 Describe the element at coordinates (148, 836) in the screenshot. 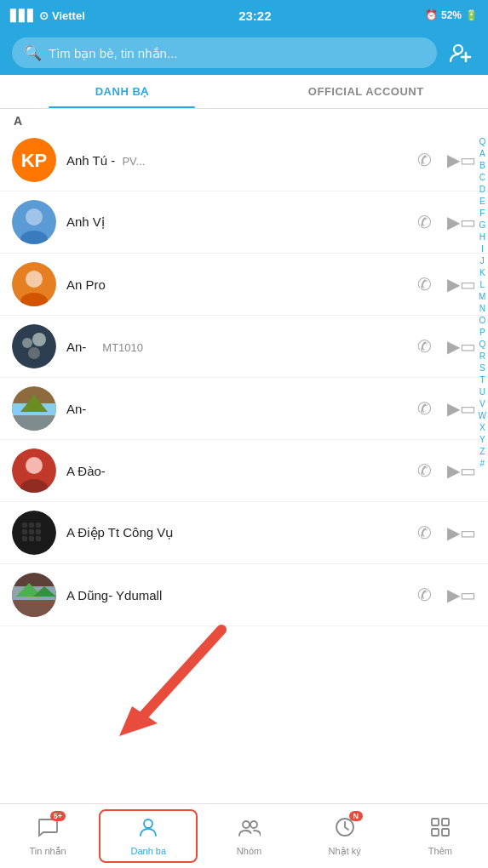

I see `nav-danh-ba: Danh ba` at that location.